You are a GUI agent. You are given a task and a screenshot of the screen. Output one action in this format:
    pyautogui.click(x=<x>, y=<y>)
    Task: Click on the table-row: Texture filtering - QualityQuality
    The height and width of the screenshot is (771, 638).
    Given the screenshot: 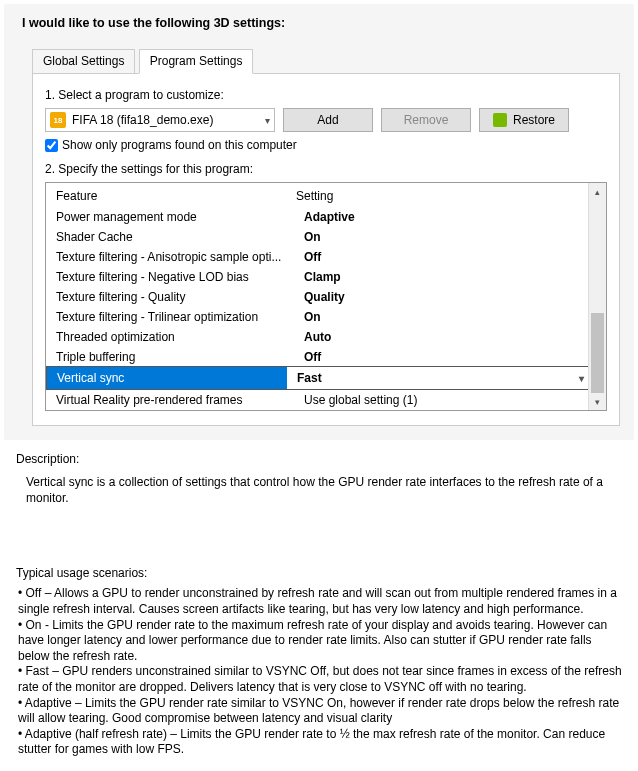 What is the action you would take?
    pyautogui.click(x=318, y=297)
    